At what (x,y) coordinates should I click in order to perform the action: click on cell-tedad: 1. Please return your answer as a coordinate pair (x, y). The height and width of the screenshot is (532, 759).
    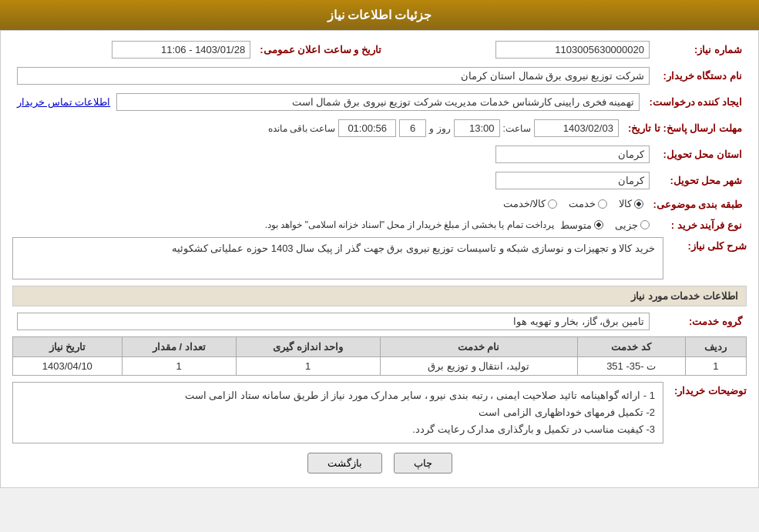
    Looking at the image, I should click on (179, 366).